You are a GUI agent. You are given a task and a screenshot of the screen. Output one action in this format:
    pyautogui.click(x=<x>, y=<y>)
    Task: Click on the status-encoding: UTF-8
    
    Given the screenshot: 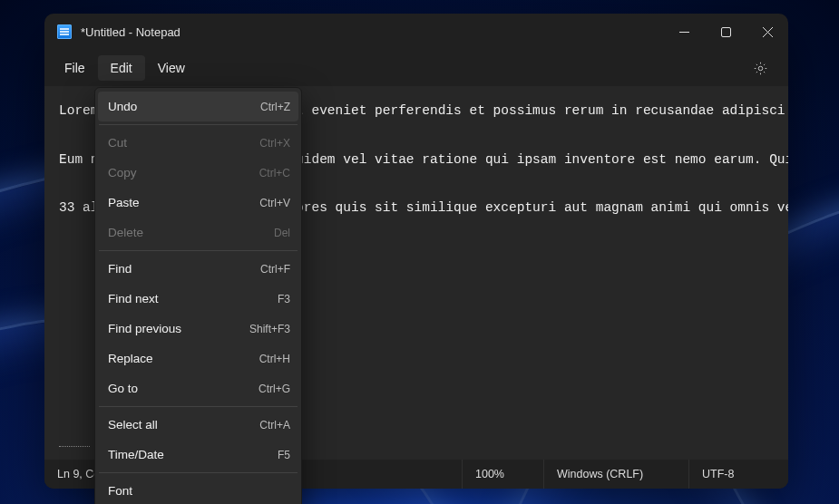 What is the action you would take?
    pyautogui.click(x=738, y=474)
    